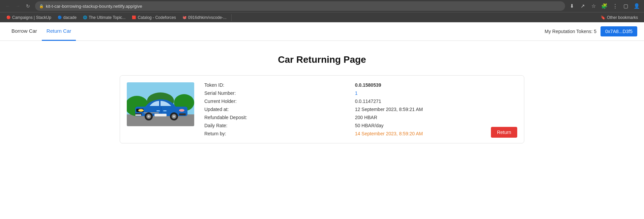 The image size is (644, 219). Describe the element at coordinates (436, 109) in the screenshot. I see `updated-value: 12 September 2023, 8:59:21 AM` at that location.